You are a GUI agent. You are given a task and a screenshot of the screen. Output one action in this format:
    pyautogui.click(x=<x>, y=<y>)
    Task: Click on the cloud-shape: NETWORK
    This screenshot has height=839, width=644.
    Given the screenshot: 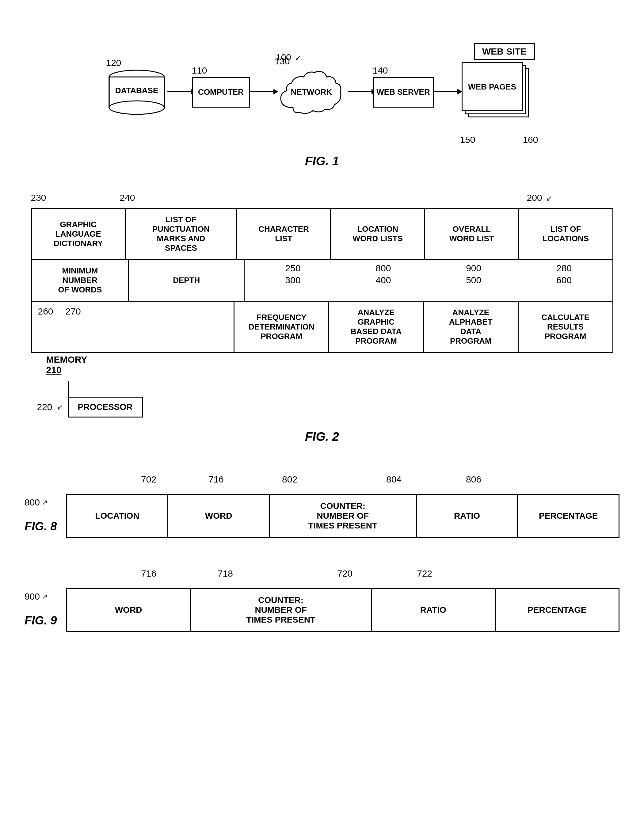 What is the action you would take?
    pyautogui.click(x=311, y=92)
    